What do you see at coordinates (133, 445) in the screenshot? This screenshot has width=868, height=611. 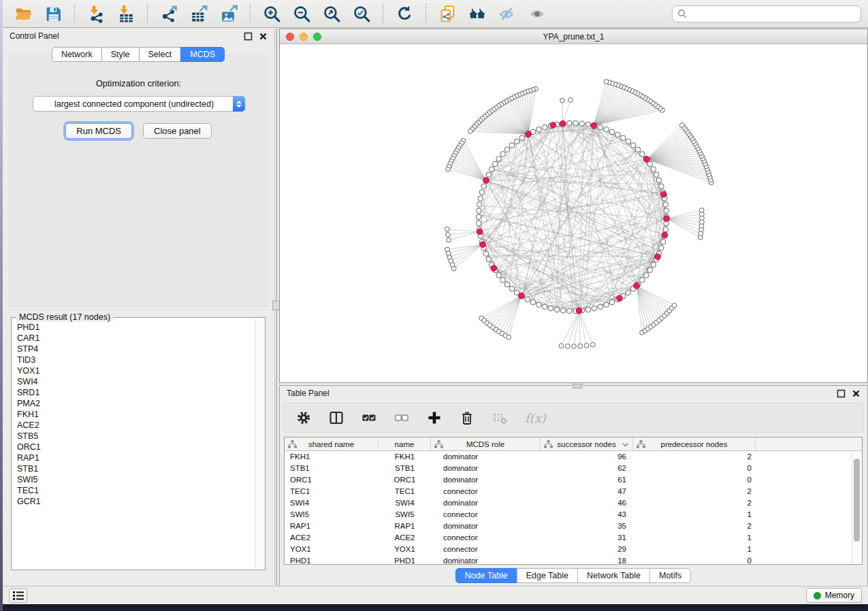 I see `mcds-result-list: PHD1CAR1STP4TID3YOX1SWI4SRD1PMA2FKH1ACE2…` at bounding box center [133, 445].